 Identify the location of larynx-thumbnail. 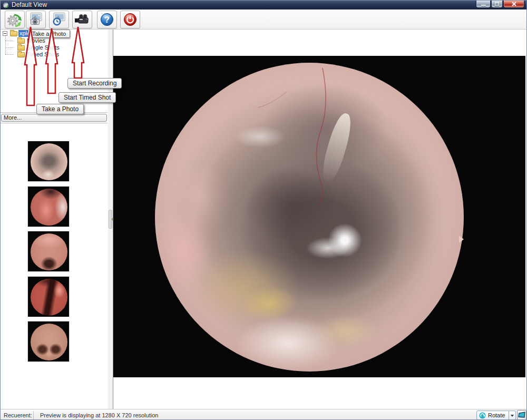
(48, 251).